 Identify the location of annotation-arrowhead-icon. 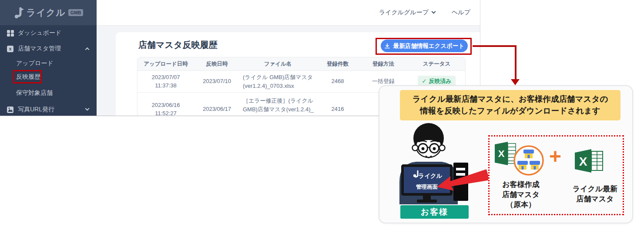
(515, 82).